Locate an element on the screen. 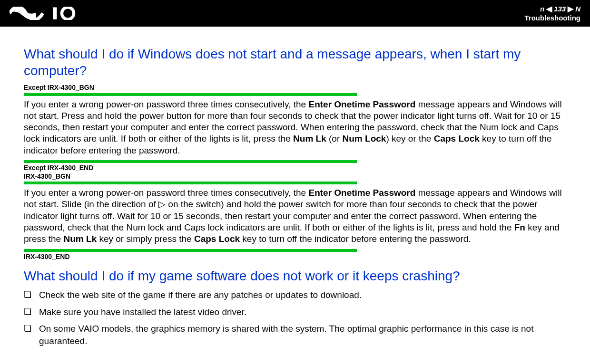 The height and width of the screenshot is (364, 590). text: ) key or the is located at coordinates (410, 139).